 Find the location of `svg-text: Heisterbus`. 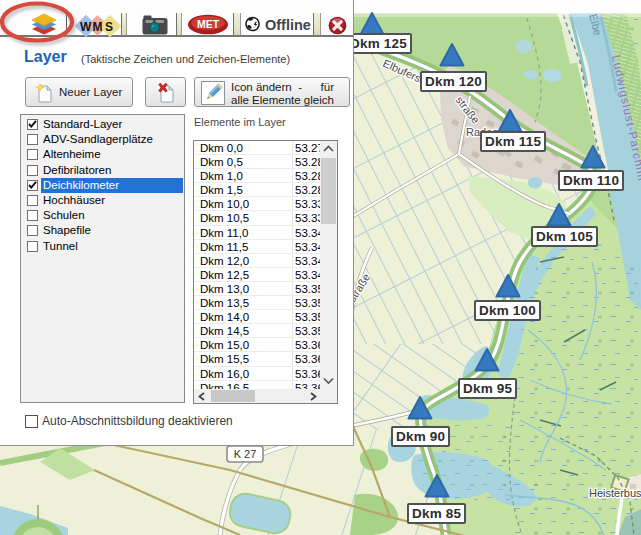

svg-text: Heisterbus is located at coordinates (615, 493).